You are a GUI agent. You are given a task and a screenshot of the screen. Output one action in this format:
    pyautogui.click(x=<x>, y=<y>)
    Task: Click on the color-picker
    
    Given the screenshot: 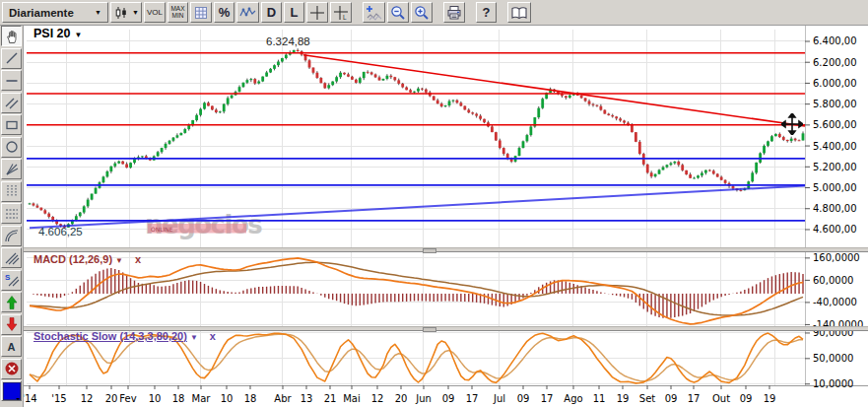 What is the action you would take?
    pyautogui.click(x=12, y=390)
    